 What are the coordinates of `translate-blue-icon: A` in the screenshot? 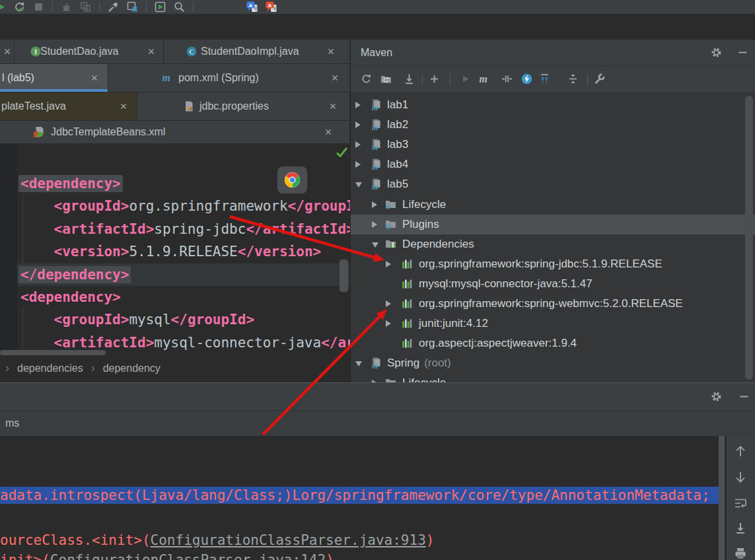 It's located at (252, 7).